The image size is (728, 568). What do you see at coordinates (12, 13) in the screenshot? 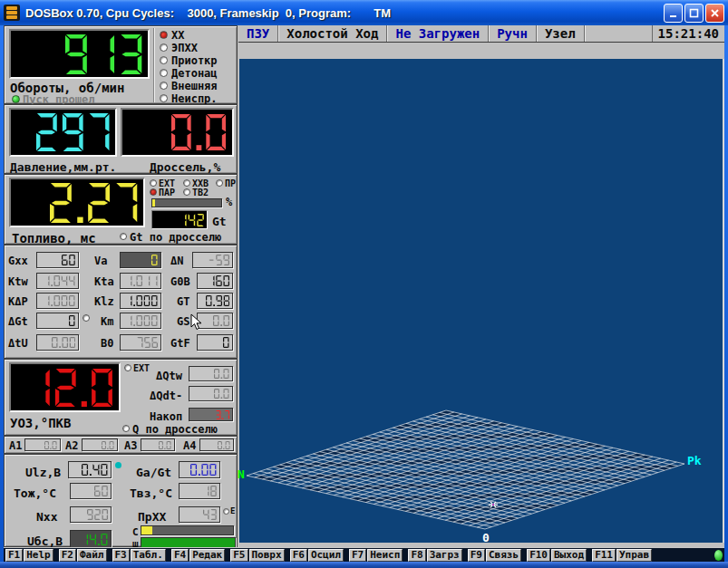
I see `dosbox-icon` at bounding box center [12, 13].